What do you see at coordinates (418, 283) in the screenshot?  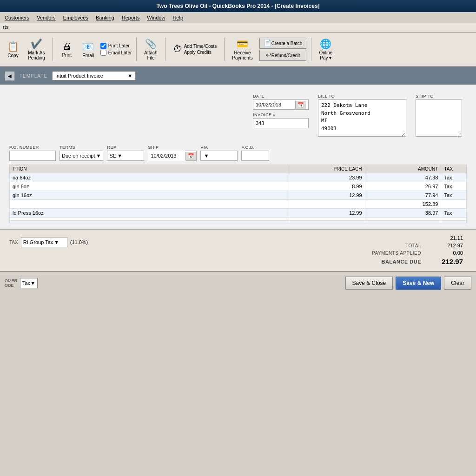 I see `save-new-button: Save & New` at bounding box center [418, 283].